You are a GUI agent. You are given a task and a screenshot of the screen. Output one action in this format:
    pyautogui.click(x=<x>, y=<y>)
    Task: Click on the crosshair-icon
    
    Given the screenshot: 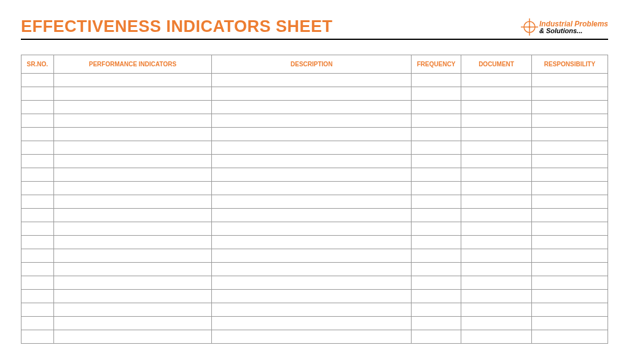 What is the action you would take?
    pyautogui.click(x=529, y=27)
    